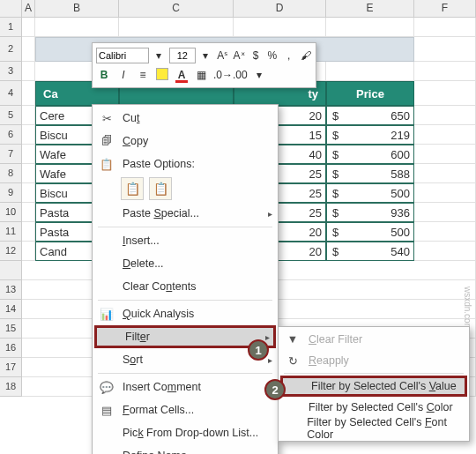 The image size is (476, 454). I want to click on row-header: 7, so click(11, 154).